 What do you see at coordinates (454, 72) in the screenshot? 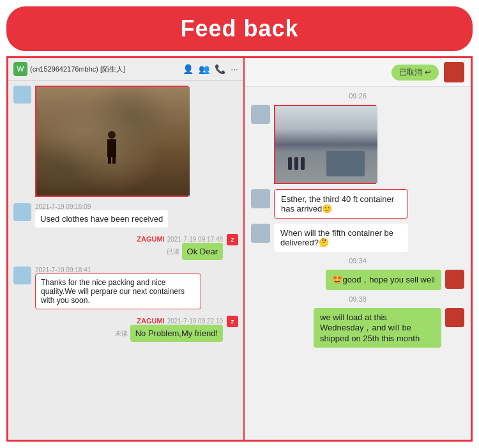
I see `right-user-avatar` at bounding box center [454, 72].